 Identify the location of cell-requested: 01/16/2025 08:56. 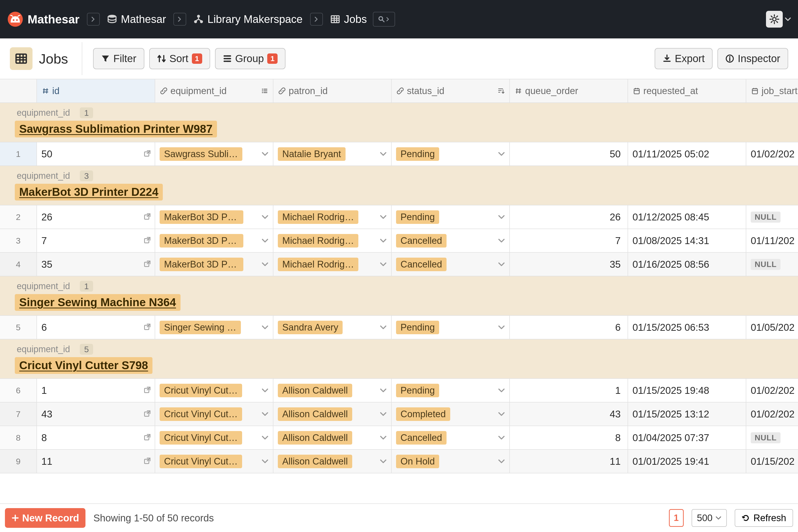
(687, 264).